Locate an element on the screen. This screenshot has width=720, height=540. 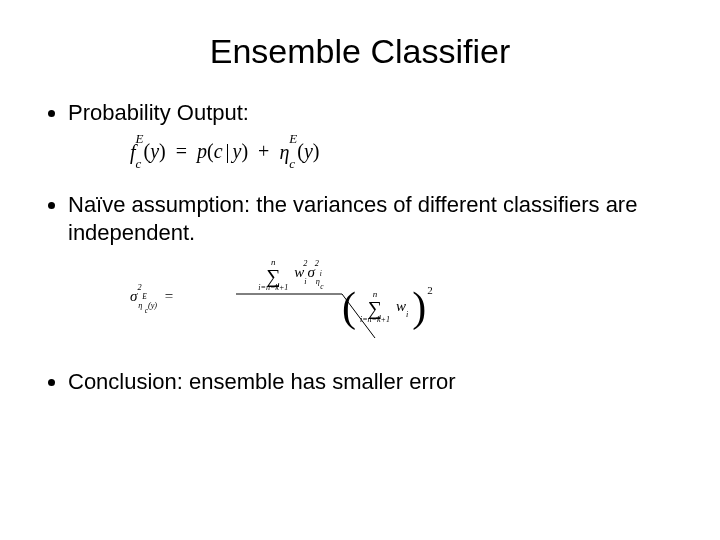
bullet-list-2: Naïve assumption: the variances of diffe… is located at coordinates (360, 218).